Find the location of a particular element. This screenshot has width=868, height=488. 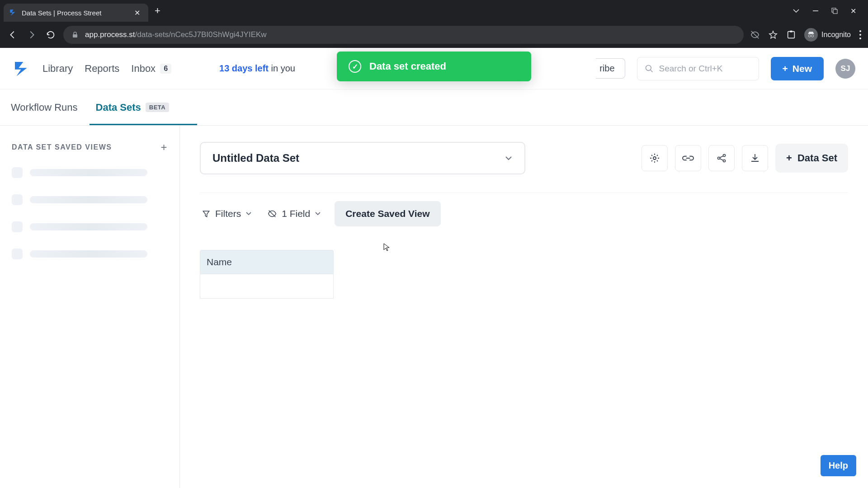

sidebar-header: DATA SET SAVED VIEWS + is located at coordinates (90, 147).